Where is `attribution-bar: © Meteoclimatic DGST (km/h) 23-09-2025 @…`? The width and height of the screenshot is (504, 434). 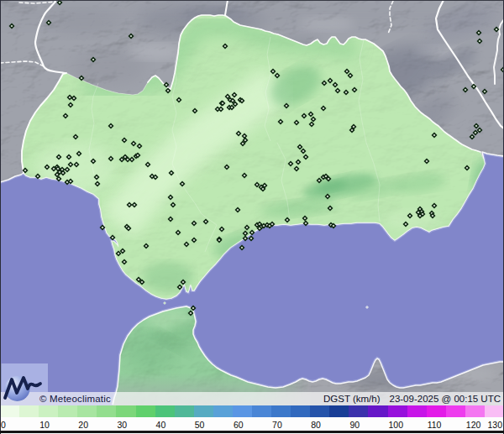 attribution-bar: © Meteoclimatic DGST (km/h) 23-09-2025 @… is located at coordinates (252, 399).